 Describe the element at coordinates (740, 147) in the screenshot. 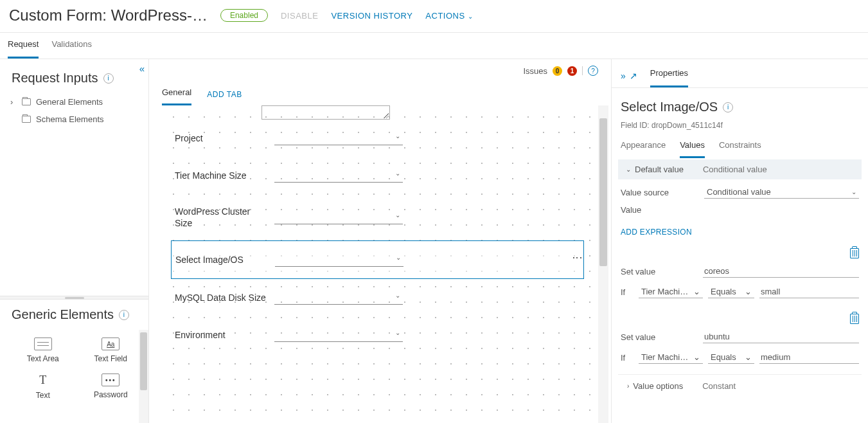

I see `property-tabs: Appearance Values Constraints` at that location.